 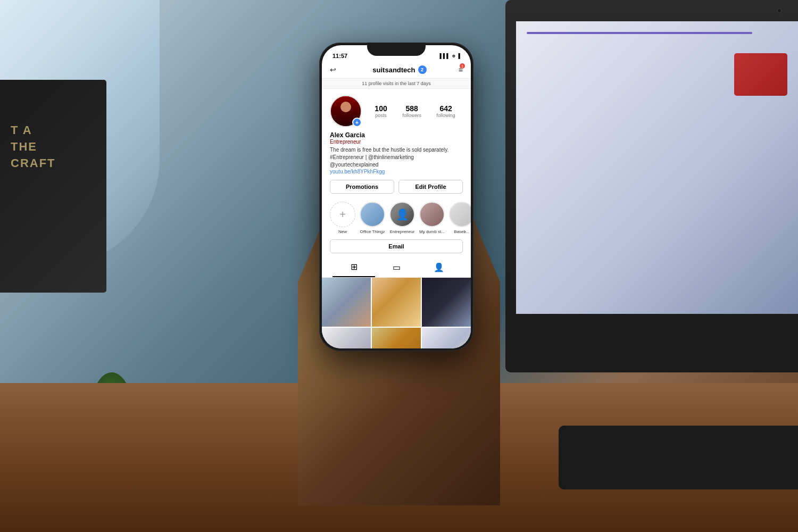 What do you see at coordinates (354, 267) in the screenshot?
I see `tab-grid: ⊞` at bounding box center [354, 267].